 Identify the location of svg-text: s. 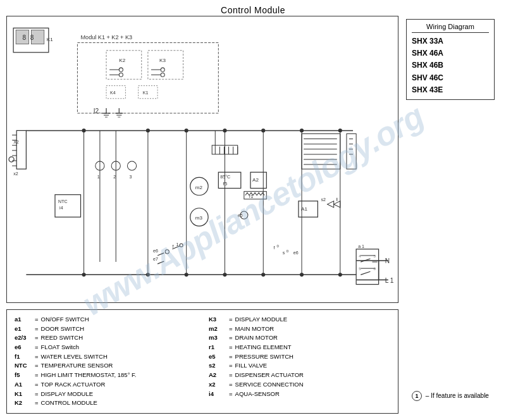
(284, 253).